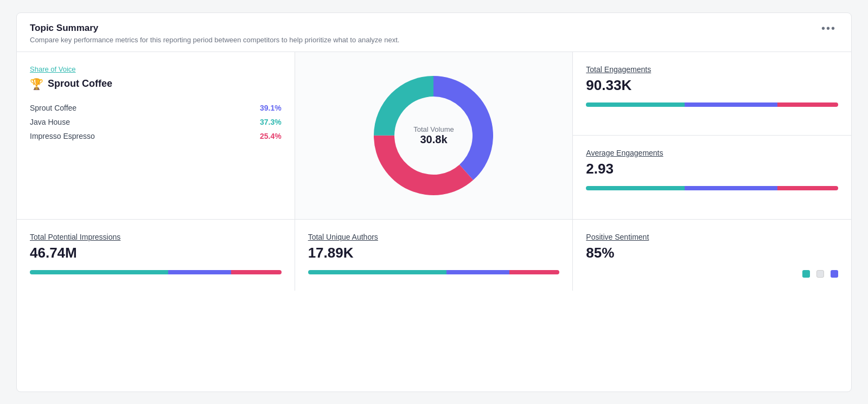 The image size is (868, 404). What do you see at coordinates (156, 253) in the screenshot?
I see `total-impressions-value: 46.74M` at bounding box center [156, 253].